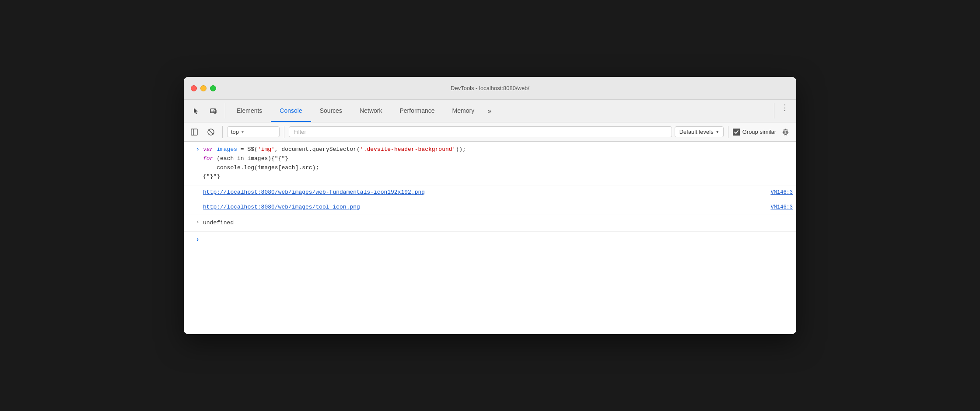  I want to click on tab-bar: Elements Console Sources Network Perform…, so click(490, 111).